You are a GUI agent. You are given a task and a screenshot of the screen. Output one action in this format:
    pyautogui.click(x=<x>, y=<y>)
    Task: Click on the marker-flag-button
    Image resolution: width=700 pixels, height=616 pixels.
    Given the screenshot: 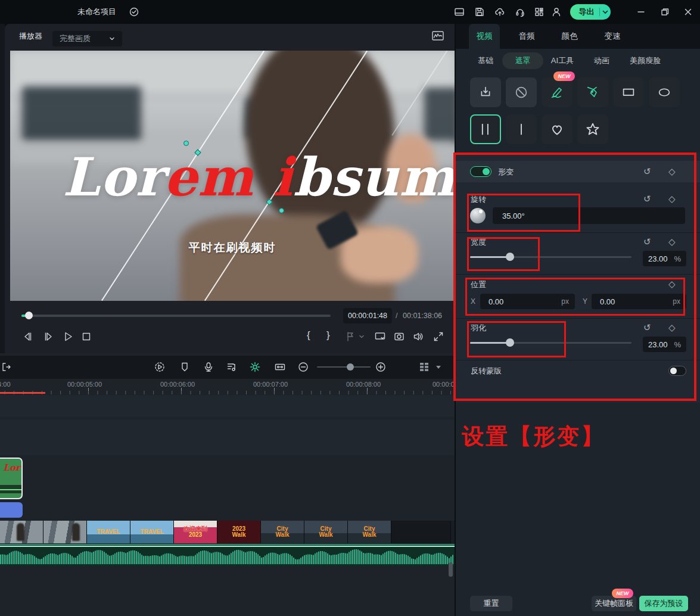 What is the action you would take?
    pyautogui.click(x=350, y=337)
    